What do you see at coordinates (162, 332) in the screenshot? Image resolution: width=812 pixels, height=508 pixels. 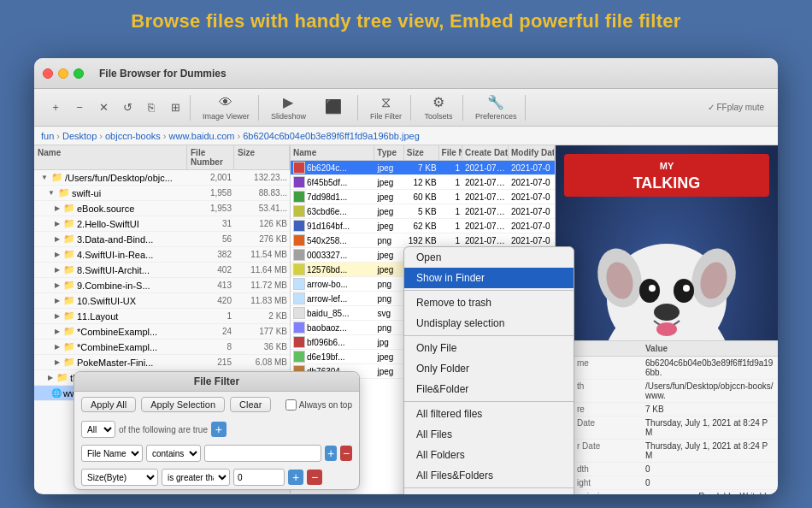 I see `tree-row-combine1: ▶ 📁 *CombineExampl... 24 177 KB` at bounding box center [162, 332].